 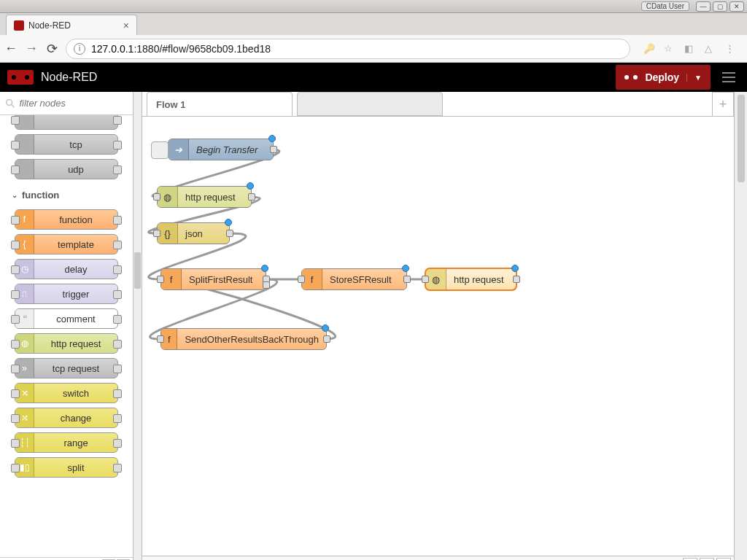 I want to click on palette-search, so click(x=66, y=104).